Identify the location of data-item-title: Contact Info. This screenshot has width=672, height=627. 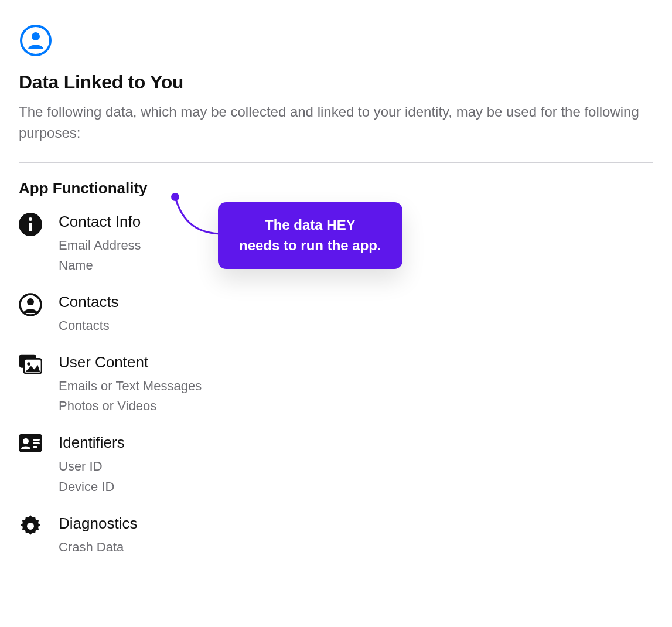
(356, 222).